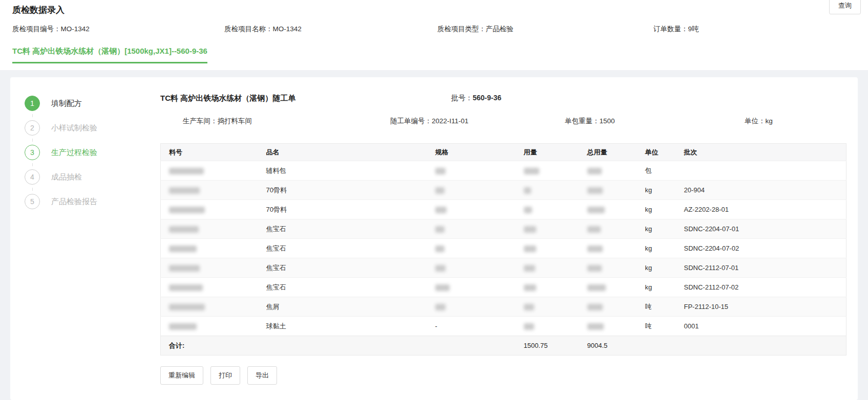  I want to click on cell-name: 辅料包, so click(343, 171).